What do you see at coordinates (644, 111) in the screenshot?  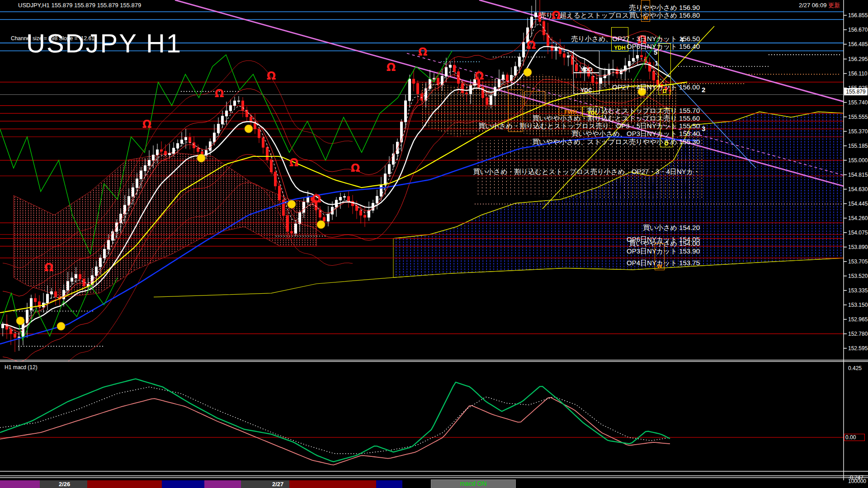 I see `level-annotation: 割り込むとストップロス売り 155.70` at bounding box center [644, 111].